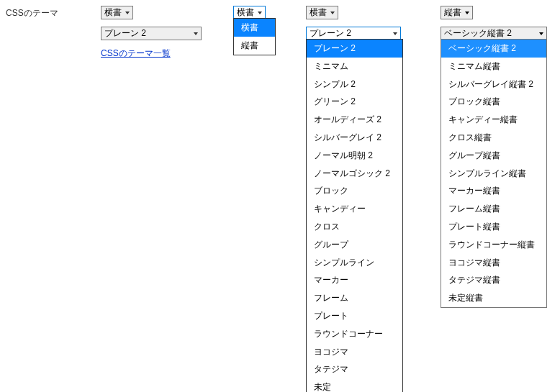 The width and height of the screenshot is (560, 392). Describe the element at coordinates (494, 155) in the screenshot. I see `dropdown-option: グループ縦書` at that location.